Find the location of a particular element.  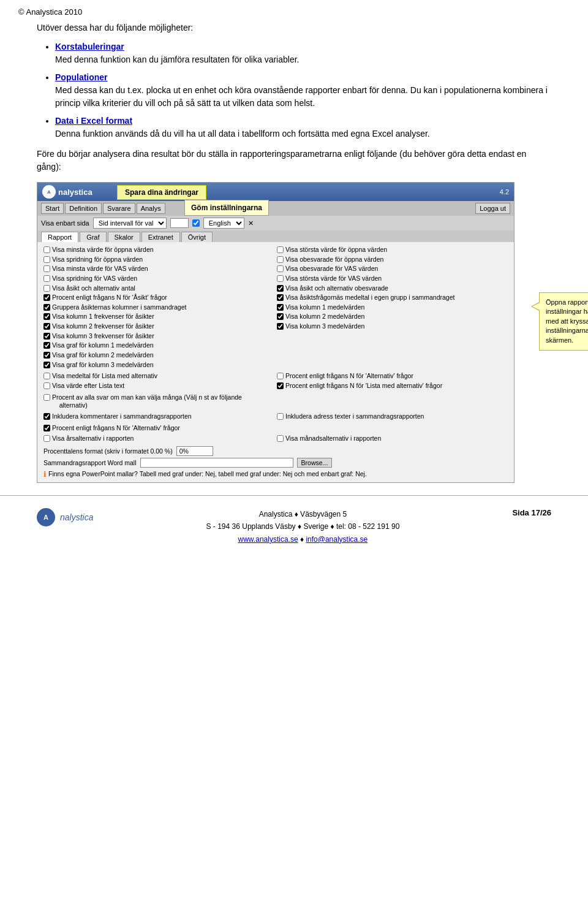

chk-procent-n-alt is located at coordinates (47, 428).